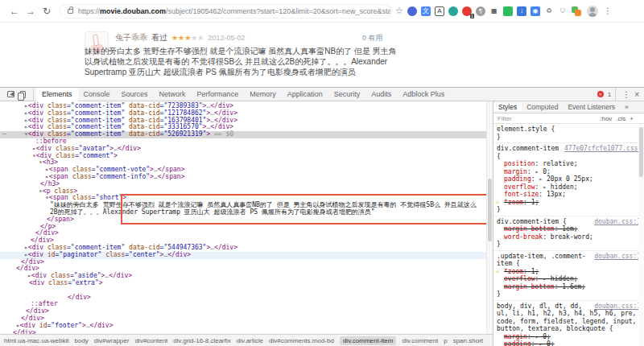 The width and height of the screenshot is (644, 346). I want to click on style-rule: douban.css:1body, div, dl, dt, dd, ul, l…, so click(568, 323).